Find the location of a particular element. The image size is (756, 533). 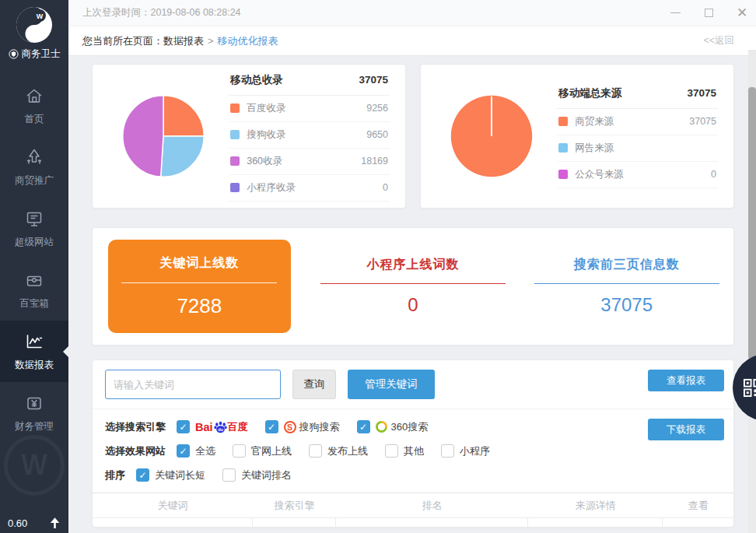

filter-label: 选择效果网站 is located at coordinates (135, 451).